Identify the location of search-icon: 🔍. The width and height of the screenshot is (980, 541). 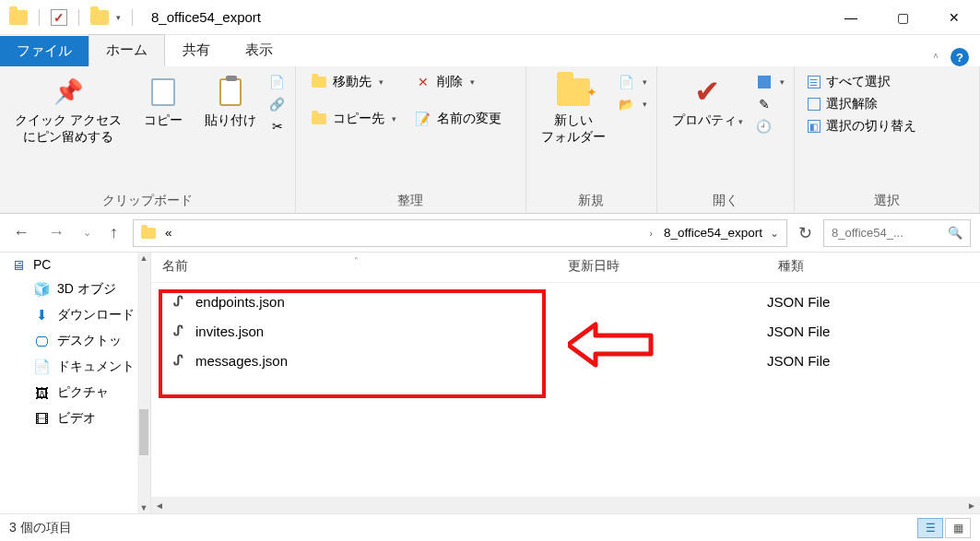
(955, 232).